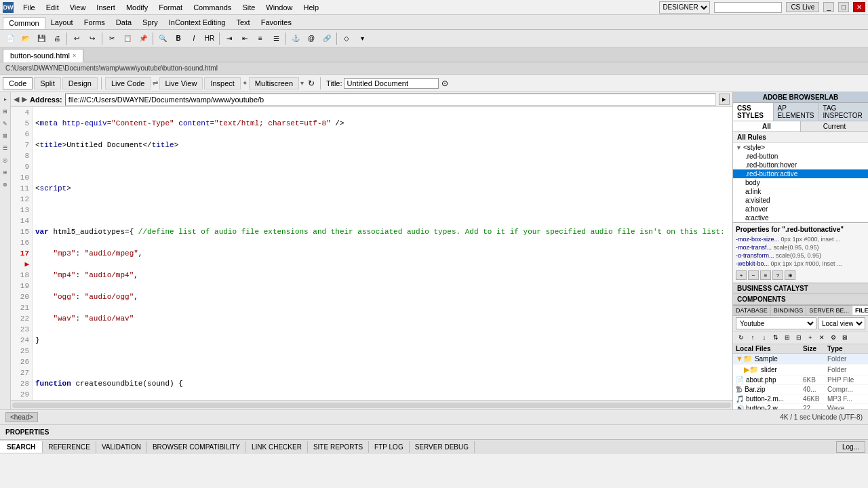 Image resolution: width=868 pixels, height=488 pixels. I want to click on menu-edit: Edit, so click(53, 7).